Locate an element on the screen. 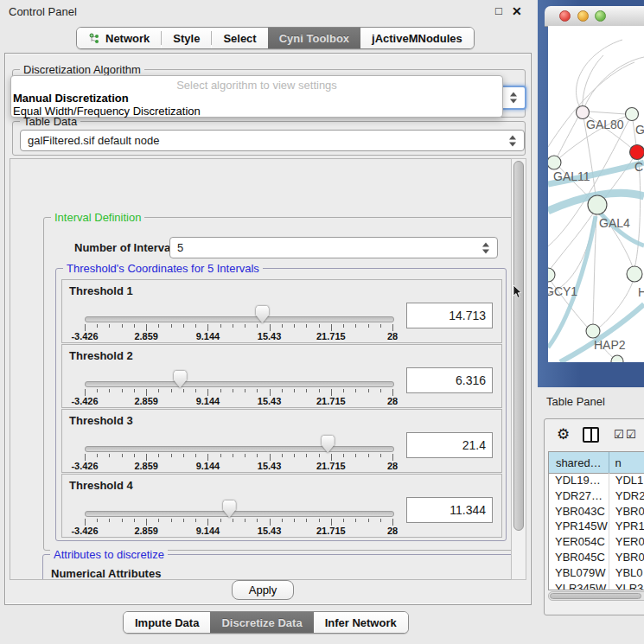 The width and height of the screenshot is (644, 644). main-scrollbar is located at coordinates (519, 369).